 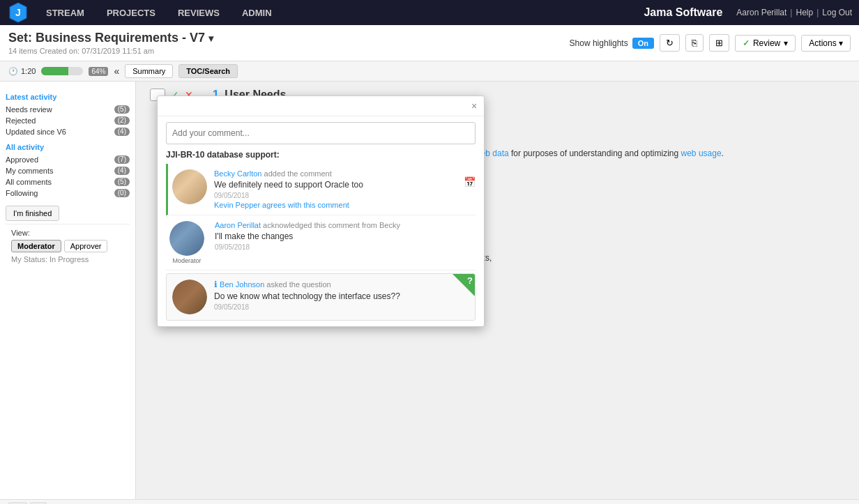 What do you see at coordinates (761, 13) in the screenshot?
I see `user-name: Aaron Perillat` at bounding box center [761, 13].